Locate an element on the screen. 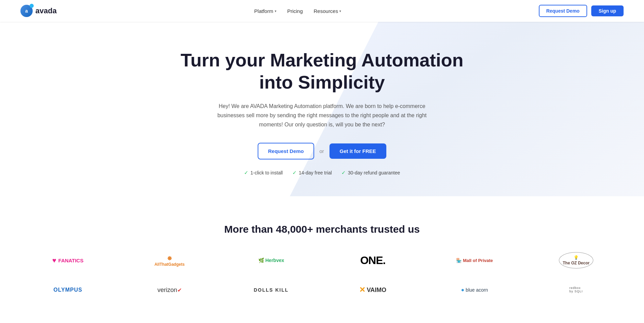  logo-text: avada is located at coordinates (46, 11).